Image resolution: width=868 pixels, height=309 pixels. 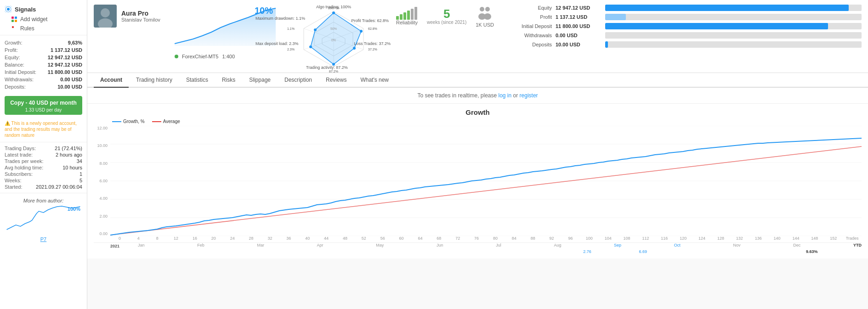 What do you see at coordinates (260, 80) in the screenshot?
I see `tab-slippage: Slippage` at bounding box center [260, 80].